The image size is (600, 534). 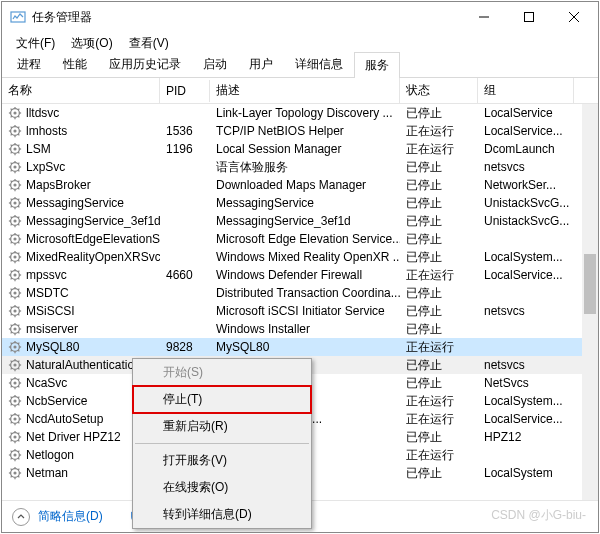 I want to click on table-row: MapsBrokerDownloaded Maps Manager已停止Netw…, so click(x=300, y=185).